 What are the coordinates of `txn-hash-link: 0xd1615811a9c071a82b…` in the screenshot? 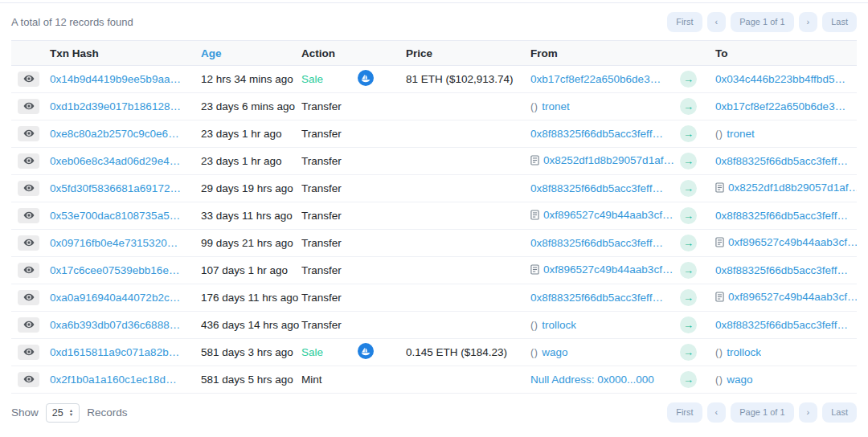 It's located at (114, 352).